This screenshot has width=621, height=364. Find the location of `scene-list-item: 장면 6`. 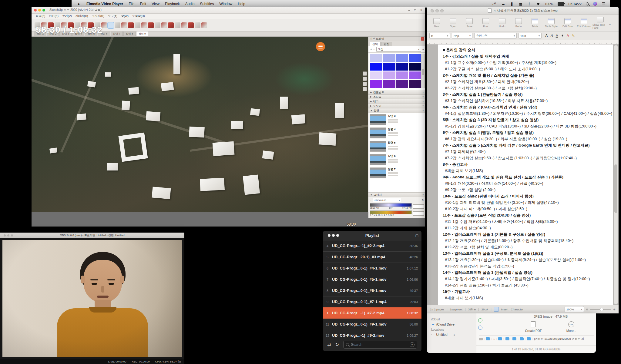

scene-list-item: 장면 6 is located at coordinates (395, 160).